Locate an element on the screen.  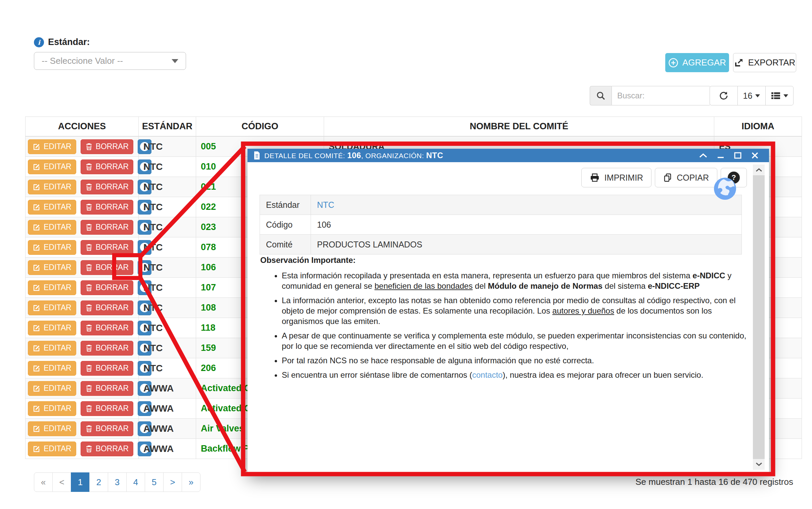
scroll-down-icon is located at coordinates (759, 464).